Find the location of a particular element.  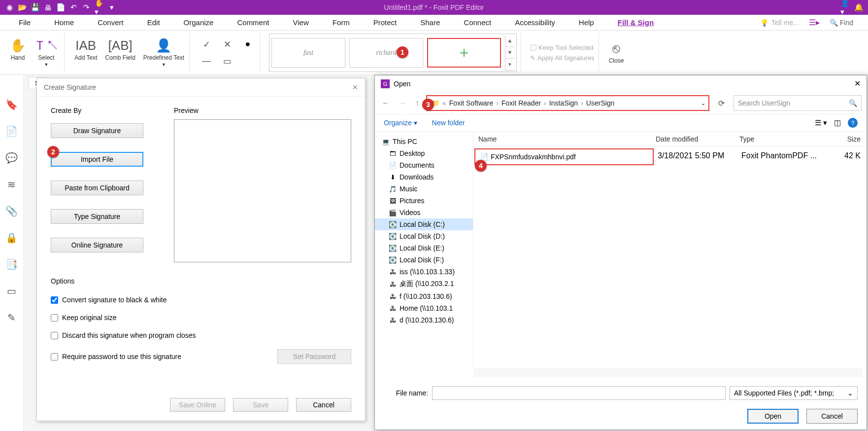

articles-icon: 📑 is located at coordinates (12, 264).